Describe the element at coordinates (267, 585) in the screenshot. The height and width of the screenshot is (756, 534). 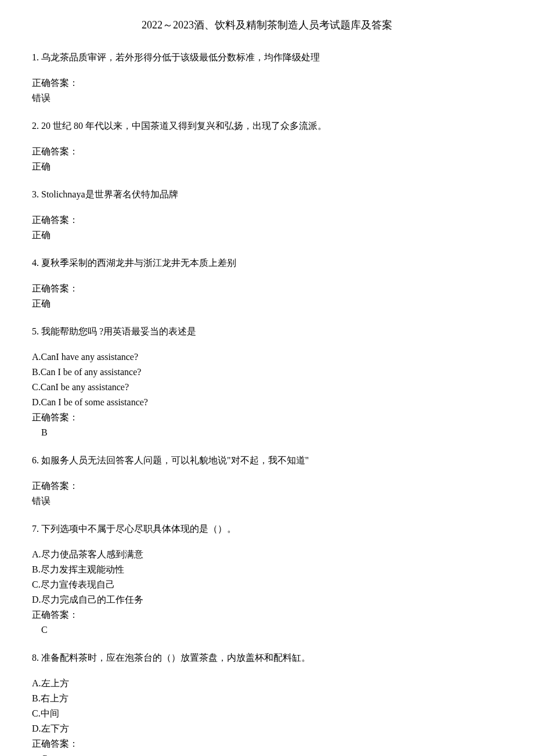
I see `option-item: C.尽力宣传表现自己` at that location.